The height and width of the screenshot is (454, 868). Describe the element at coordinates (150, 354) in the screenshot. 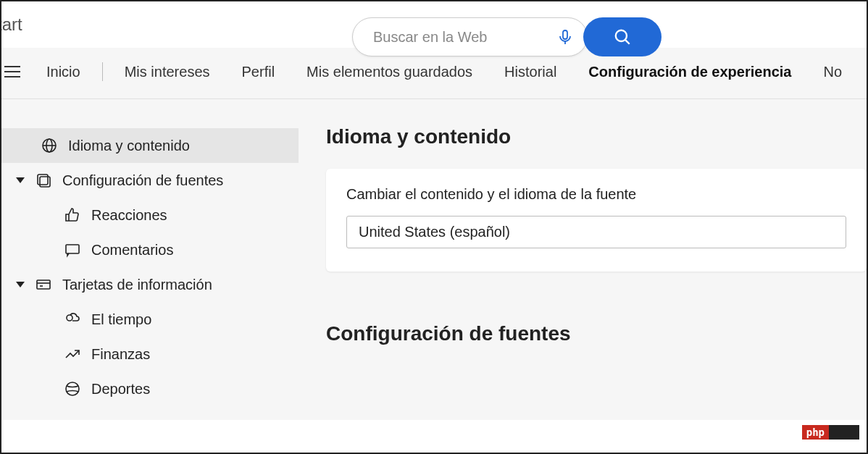

I see `sidebar-item-finanzas: Finanzas` at that location.